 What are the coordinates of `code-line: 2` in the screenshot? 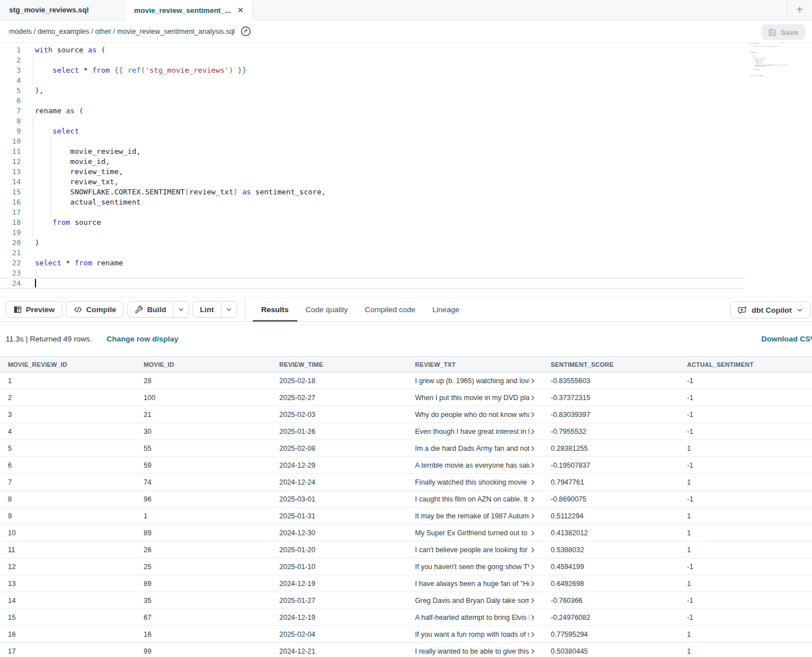 It's located at (406, 60).